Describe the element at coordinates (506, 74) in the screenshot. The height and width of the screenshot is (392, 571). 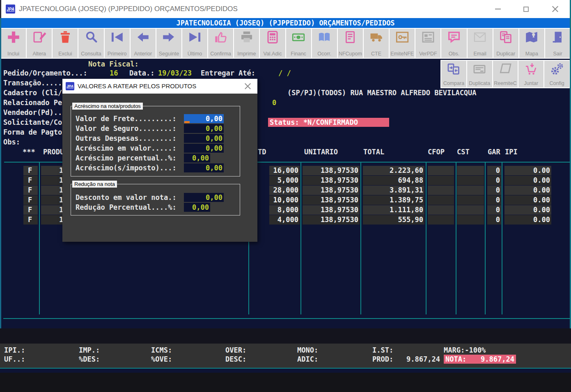
I see `toolbar-button-reemitec: ReemiteC` at that location.